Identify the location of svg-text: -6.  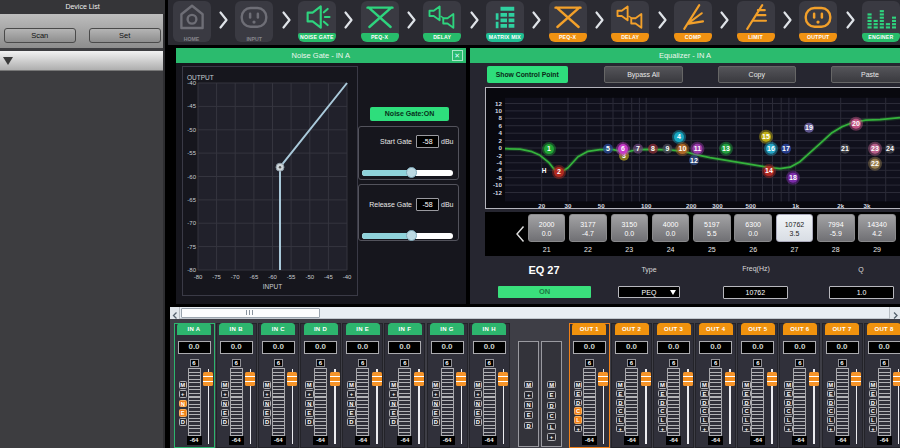
(499, 170).